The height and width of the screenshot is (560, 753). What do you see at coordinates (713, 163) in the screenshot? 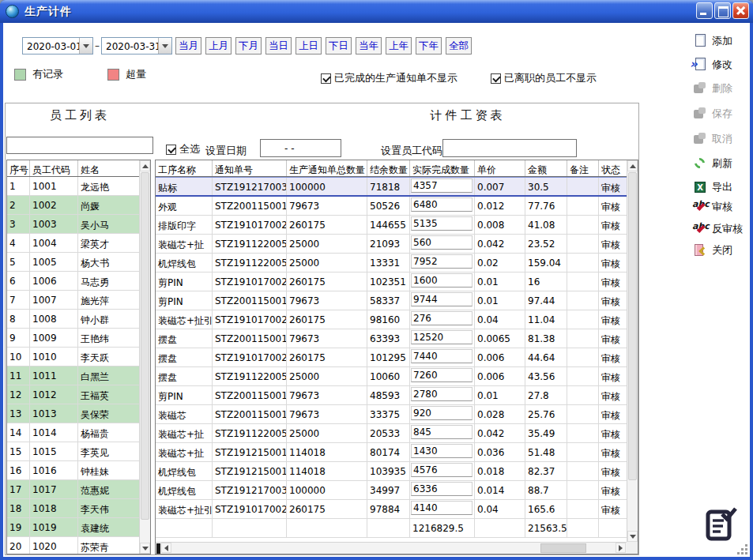
I see `action-refresh: 刷新` at bounding box center [713, 163].